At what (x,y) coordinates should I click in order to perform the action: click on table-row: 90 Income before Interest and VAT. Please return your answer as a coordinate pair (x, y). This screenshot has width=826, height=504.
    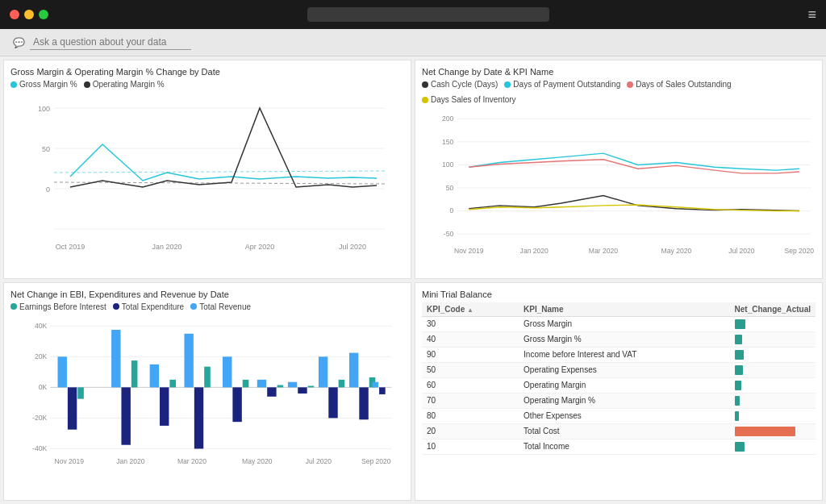
    Looking at the image, I should click on (619, 355).